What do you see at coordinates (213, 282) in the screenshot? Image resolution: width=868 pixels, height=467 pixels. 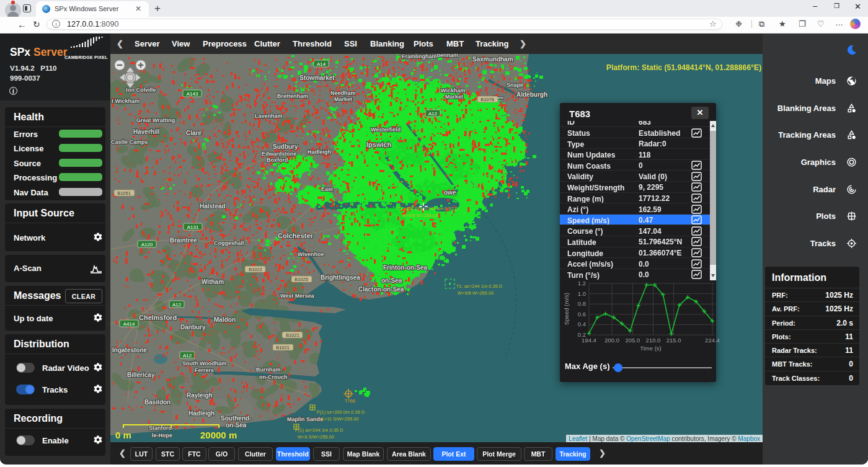 I see `svg-text: Witham` at bounding box center [213, 282].